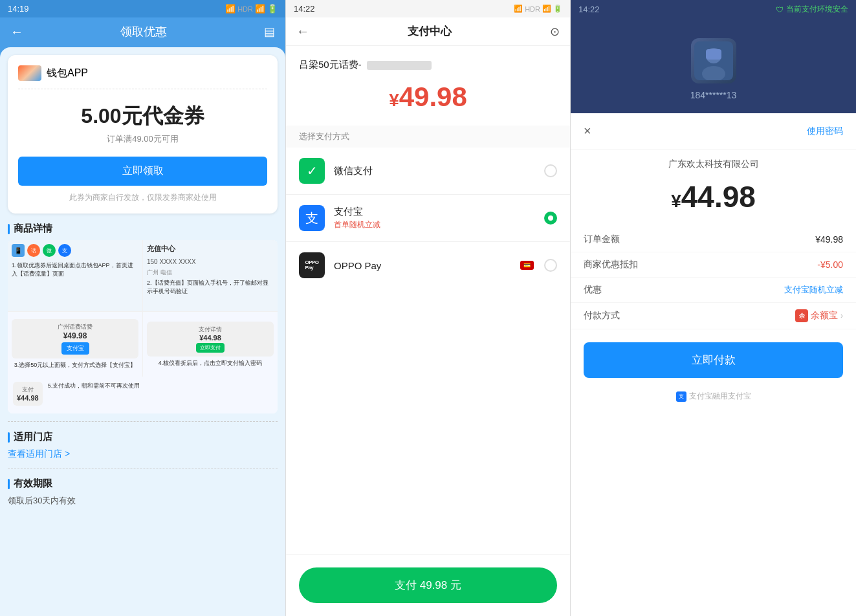 This screenshot has width=856, height=616. Describe the element at coordinates (142, 308) in the screenshot. I see `img-grid: 📱 话 微 支 1.领取优惠券后返回桌面点击钱包APP，首页进入【话费流量】页面` at that location.